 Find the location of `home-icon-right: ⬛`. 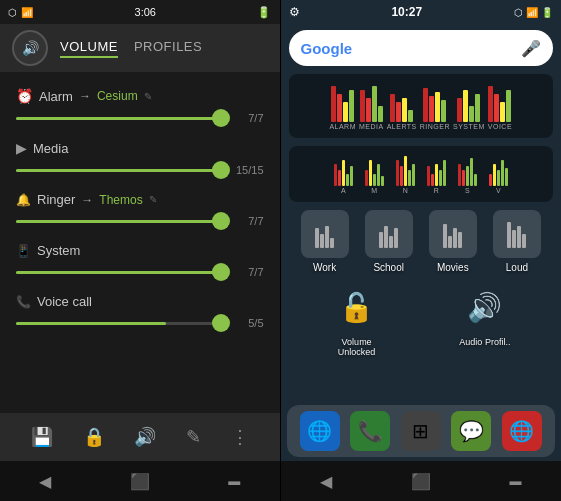

home-icon-right: ⬛ is located at coordinates (421, 482).